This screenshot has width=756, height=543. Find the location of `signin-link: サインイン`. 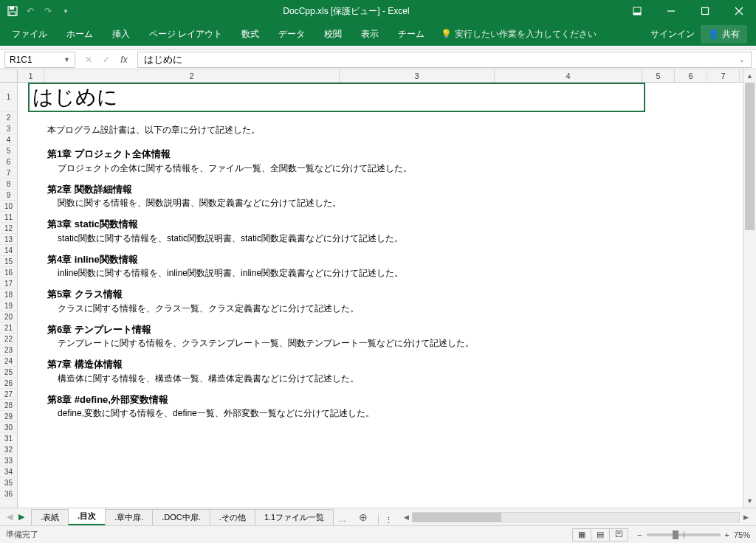

signin-link: サインイン is located at coordinates (673, 34).